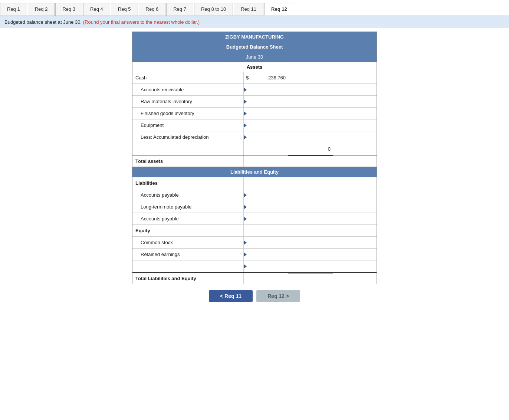 This screenshot has width=509, height=420. Describe the element at coordinates (254, 242) in the screenshot. I see `common-stock-row: Common stock` at that location.